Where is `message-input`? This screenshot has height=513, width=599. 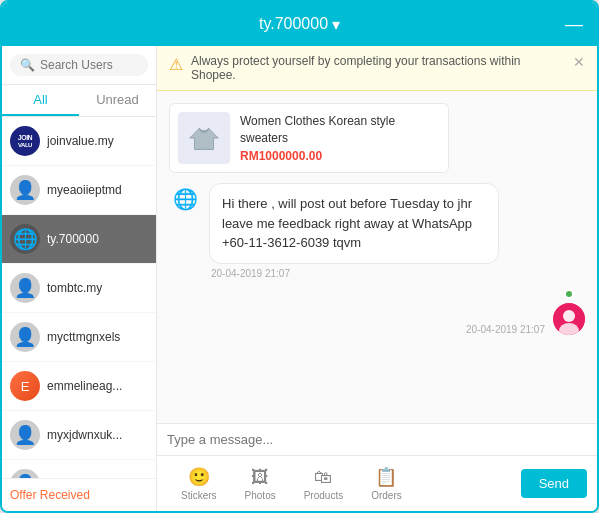
message-input is located at coordinates (377, 440).